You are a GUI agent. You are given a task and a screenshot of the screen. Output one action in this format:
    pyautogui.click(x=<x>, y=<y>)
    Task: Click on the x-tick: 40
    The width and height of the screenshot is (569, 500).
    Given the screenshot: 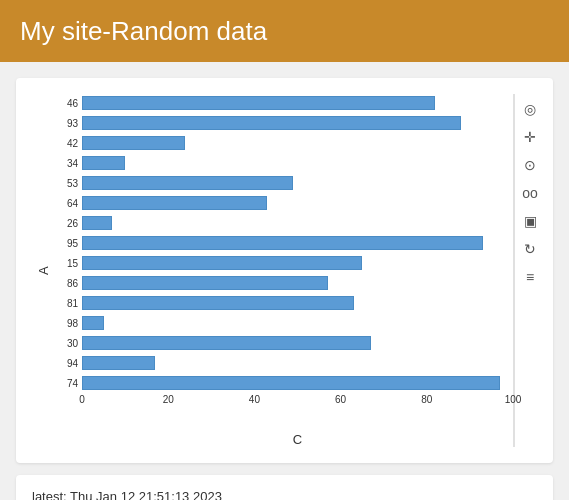 What is the action you would take?
    pyautogui.click(x=254, y=400)
    